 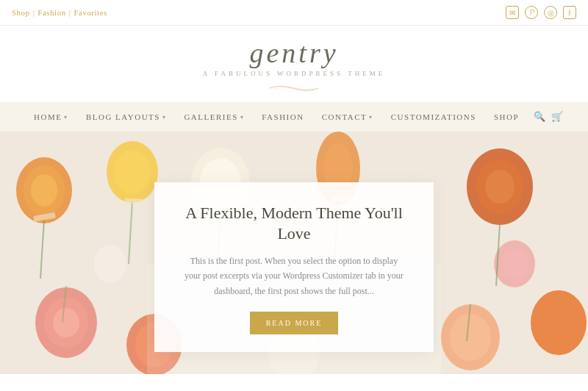 I want to click on shop-link: Shop, so click(x=21, y=12).